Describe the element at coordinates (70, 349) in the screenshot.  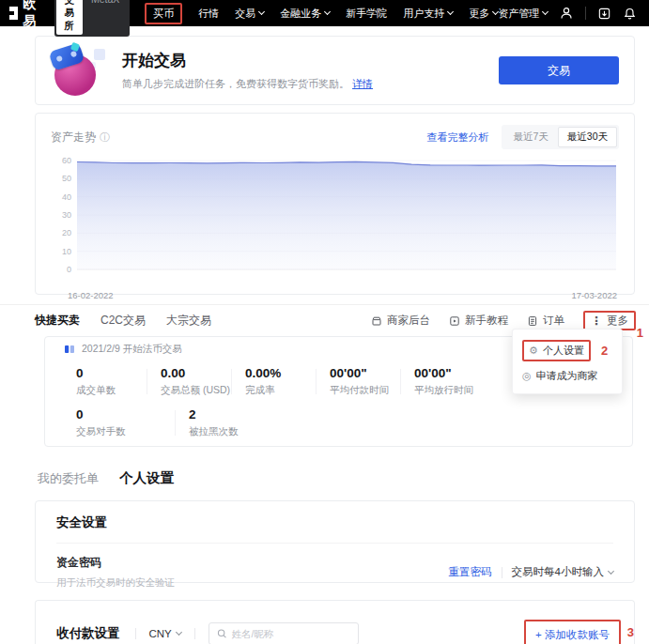
I see `history-badge-icon` at that location.